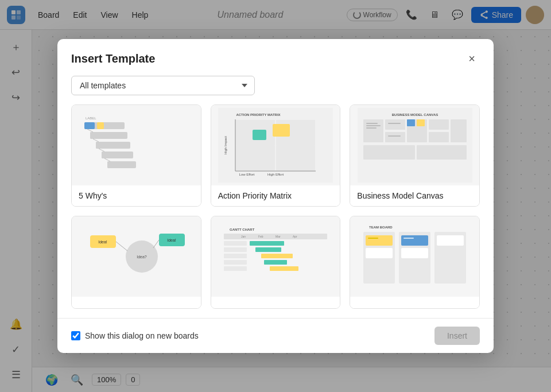  I want to click on template-card-row2-2: GANTT CHART Jan Feb Mar Apr, so click(276, 262).